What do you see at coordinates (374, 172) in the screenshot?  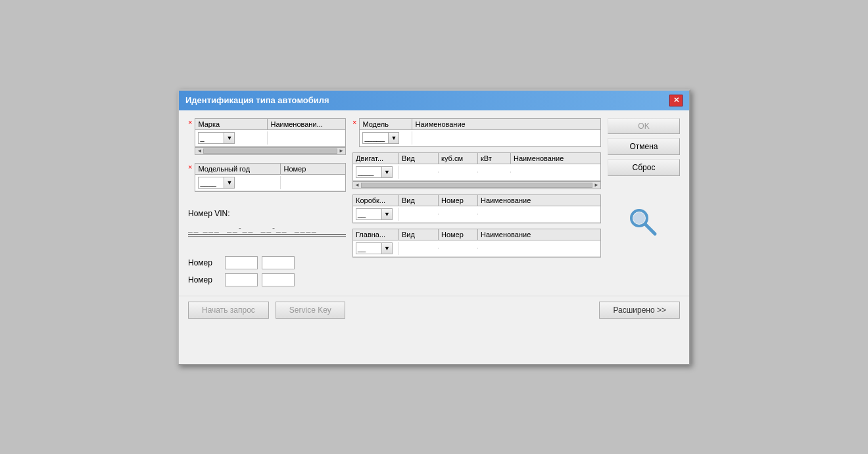 I see `engine-combo: ____ ▼` at bounding box center [374, 172].